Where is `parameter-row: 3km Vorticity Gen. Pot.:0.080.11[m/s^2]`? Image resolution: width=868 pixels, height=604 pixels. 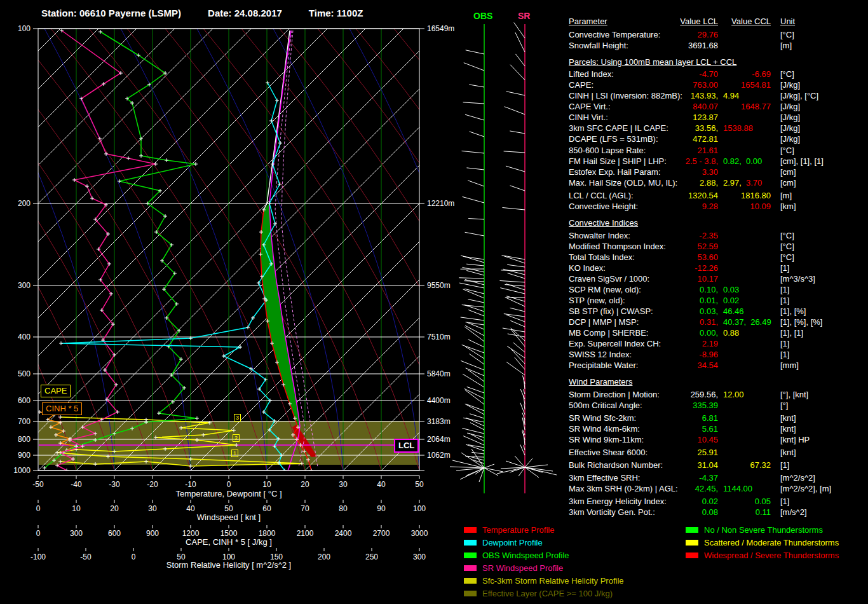
parameter-row: 3km Vorticity Gen. Pot.:0.080.11[m/s^2] is located at coordinates (718, 512).